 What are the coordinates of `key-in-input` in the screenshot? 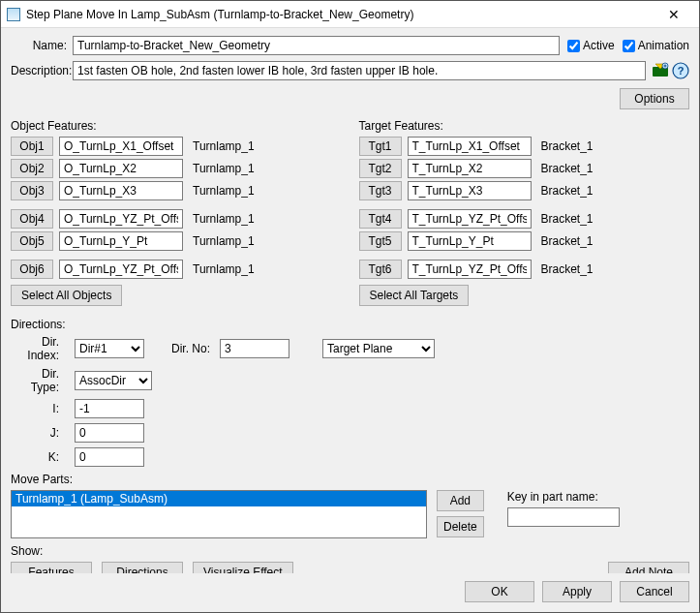 It's located at (563, 517).